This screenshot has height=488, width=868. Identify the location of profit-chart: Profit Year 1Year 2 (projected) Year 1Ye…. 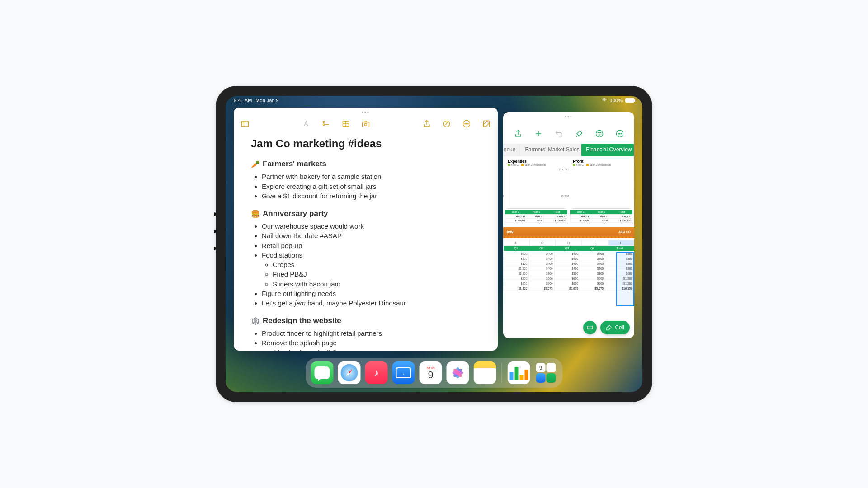
(601, 191).